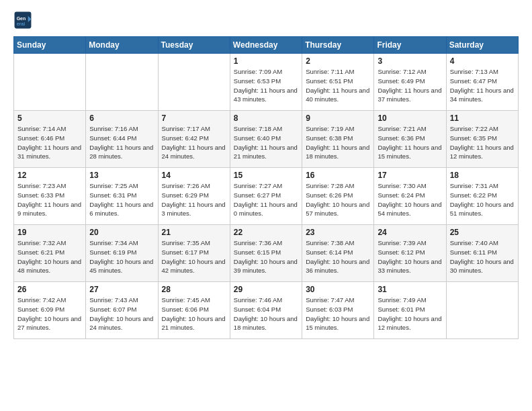 The height and width of the screenshot is (411, 532). I want to click on day-number: 17, so click(410, 175).